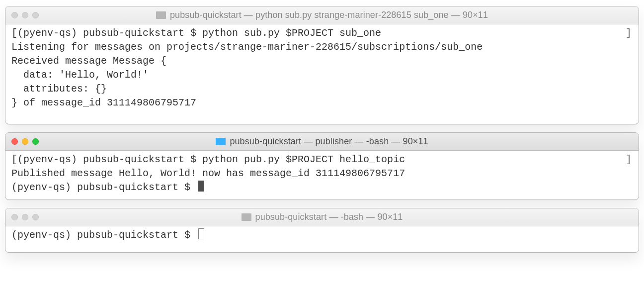 This screenshot has width=644, height=294. I want to click on terminal-text: Received message Message {, so click(89, 61).